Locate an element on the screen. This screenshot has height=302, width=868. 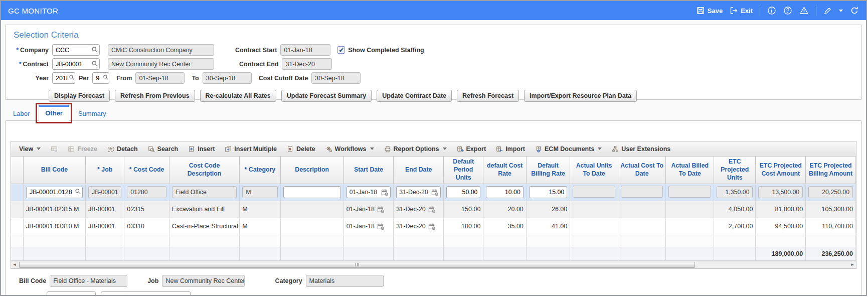
toolbar-user-extensions: User Extensions is located at coordinates (641, 149).